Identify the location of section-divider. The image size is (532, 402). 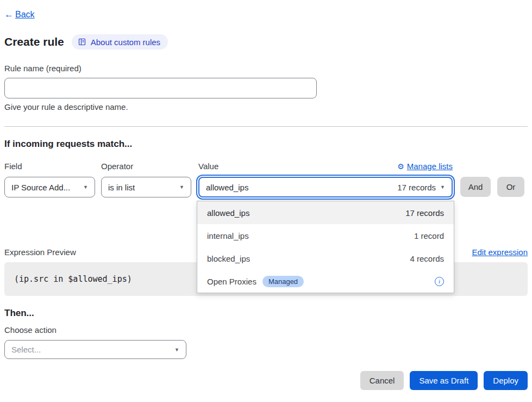
(266, 126).